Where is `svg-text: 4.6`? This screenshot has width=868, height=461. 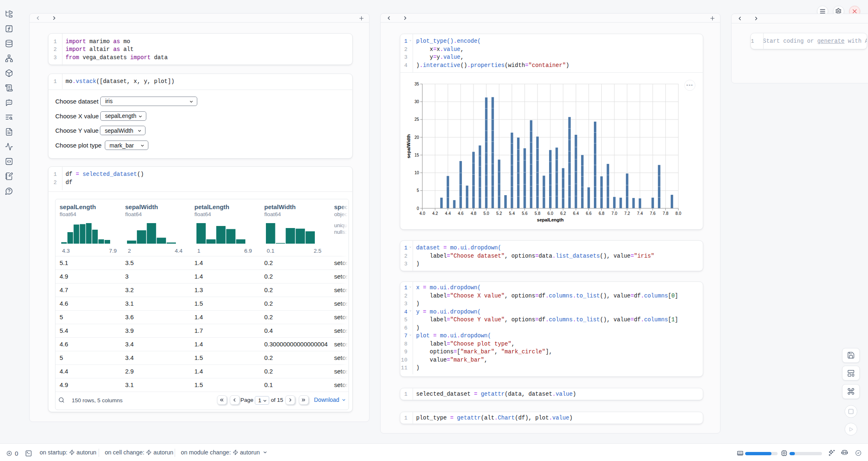 svg-text: 4.6 is located at coordinates (461, 214).